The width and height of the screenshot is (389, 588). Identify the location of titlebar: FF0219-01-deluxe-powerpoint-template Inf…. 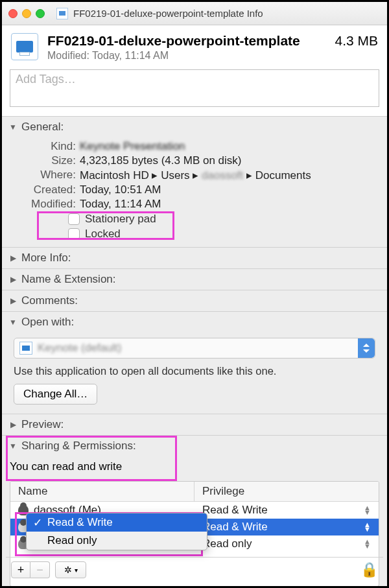
(194, 14).